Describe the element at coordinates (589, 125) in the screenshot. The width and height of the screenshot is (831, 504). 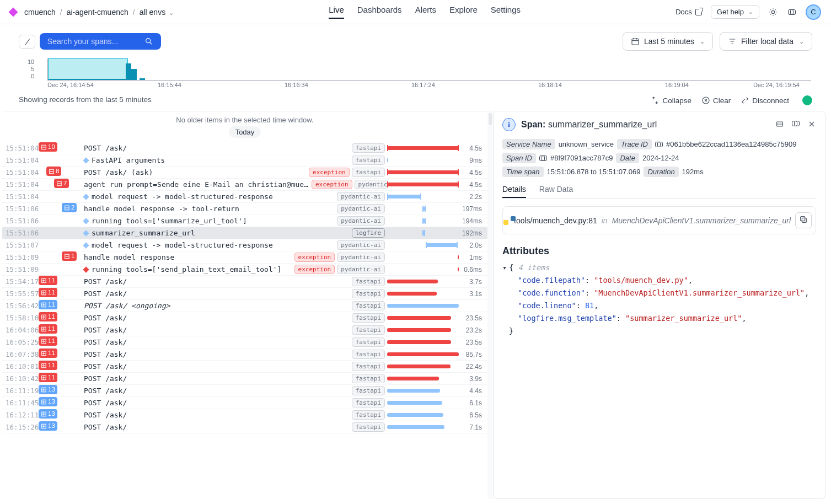
I see `detail-title: Span: summarizer_summarize_url` at that location.